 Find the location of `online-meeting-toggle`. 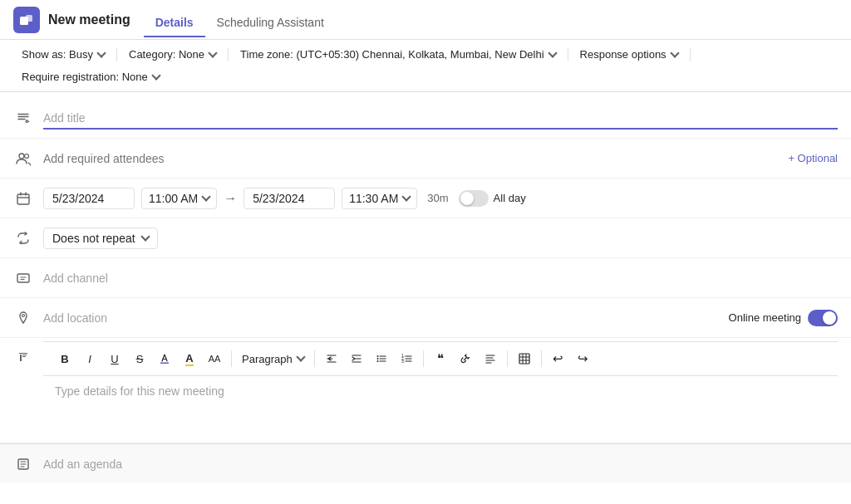

online-meeting-toggle is located at coordinates (823, 318).